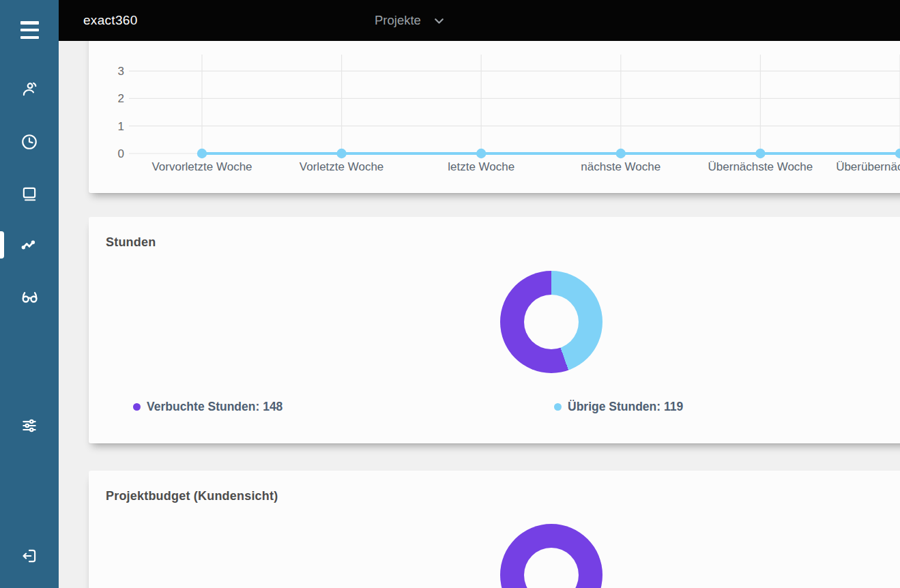 The width and height of the screenshot is (900, 588). I want to click on glasses-icon, so click(29, 297).